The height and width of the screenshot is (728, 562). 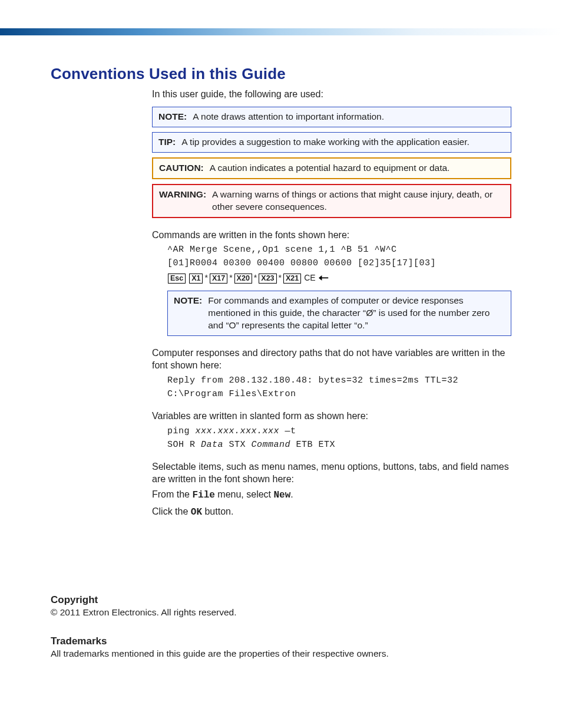 What do you see at coordinates (181, 431) in the screenshot?
I see `var-line-1-pre: ping` at bounding box center [181, 431].